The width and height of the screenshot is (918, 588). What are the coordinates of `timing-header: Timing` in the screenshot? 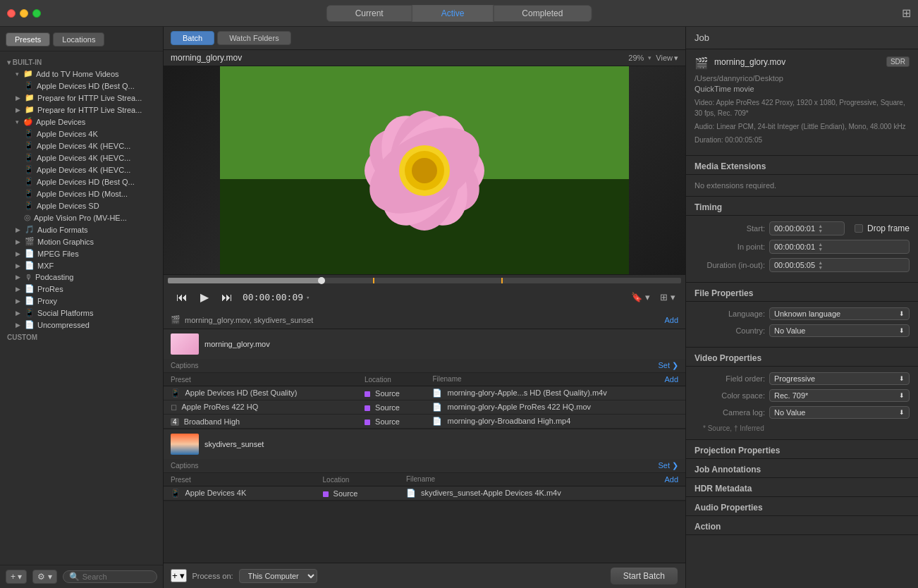 It's located at (802, 206).